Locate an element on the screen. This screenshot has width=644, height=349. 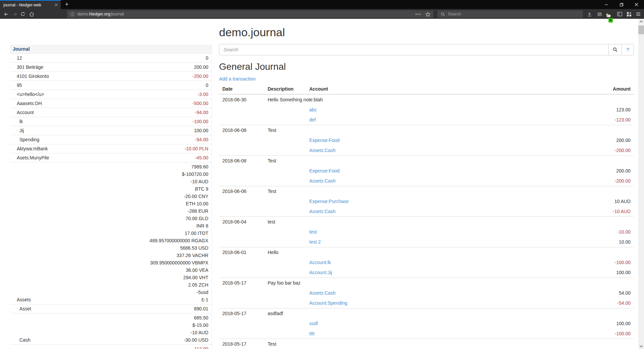
account-balance: $-15.00 is located at coordinates (150, 325).